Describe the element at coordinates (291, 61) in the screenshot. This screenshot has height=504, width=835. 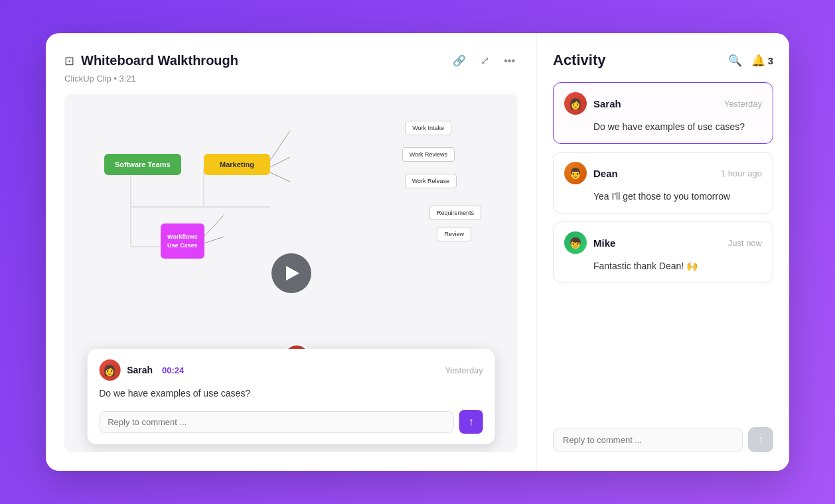
I see `clip-header: ⊡ Whiteboard Walkthrough 🔗 ⤢ •••` at that location.